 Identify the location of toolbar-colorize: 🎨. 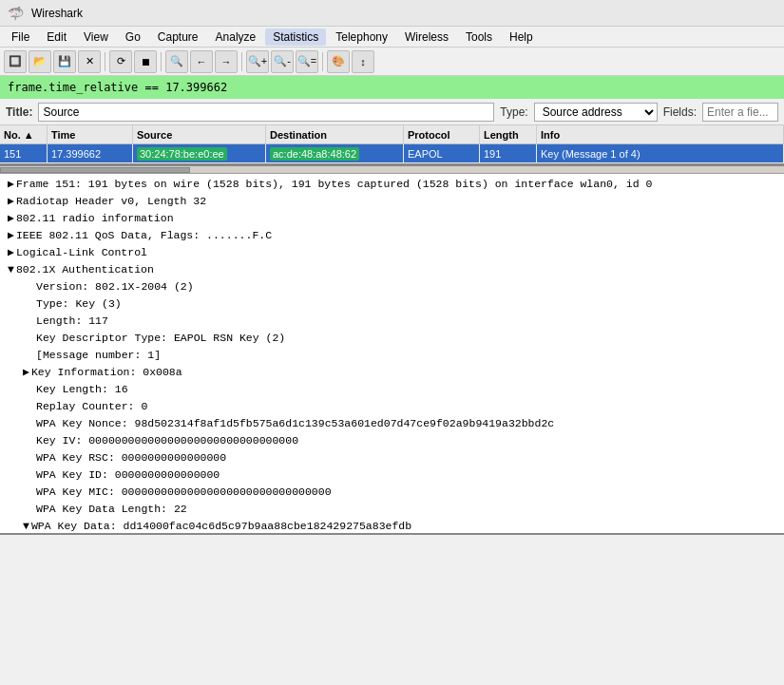
(338, 62).